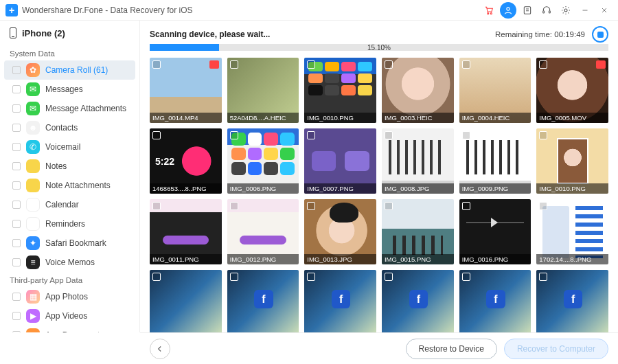 The height and width of the screenshot is (364, 618). What do you see at coordinates (417, 260) in the screenshot?
I see `thumbnail-caption: IMG_0015.PNG` at bounding box center [417, 260].